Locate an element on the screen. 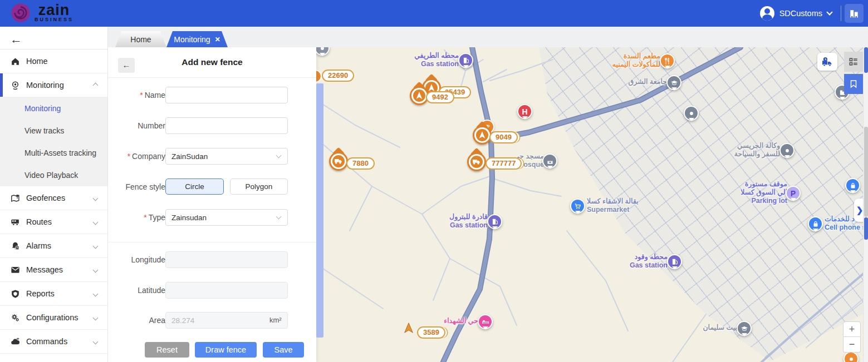 This screenshot has height=362, width=868. building-icon is located at coordinates (854, 13).